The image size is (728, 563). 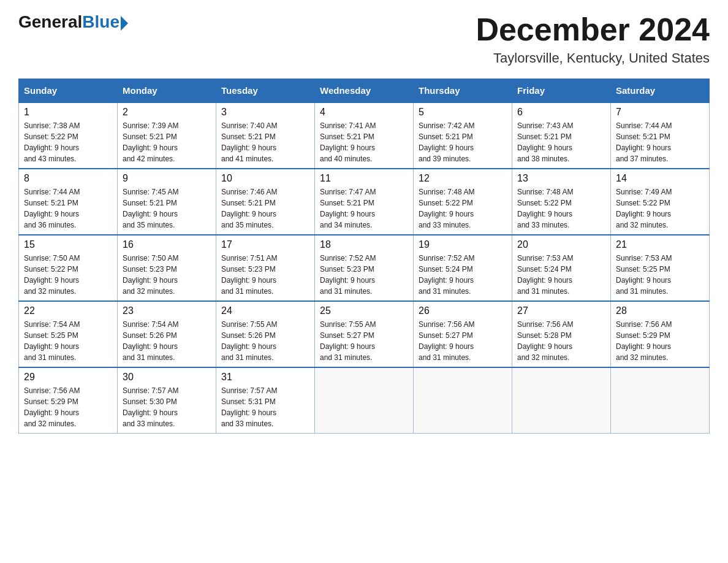 What do you see at coordinates (364, 178) in the screenshot?
I see `day-number: 11` at bounding box center [364, 178].